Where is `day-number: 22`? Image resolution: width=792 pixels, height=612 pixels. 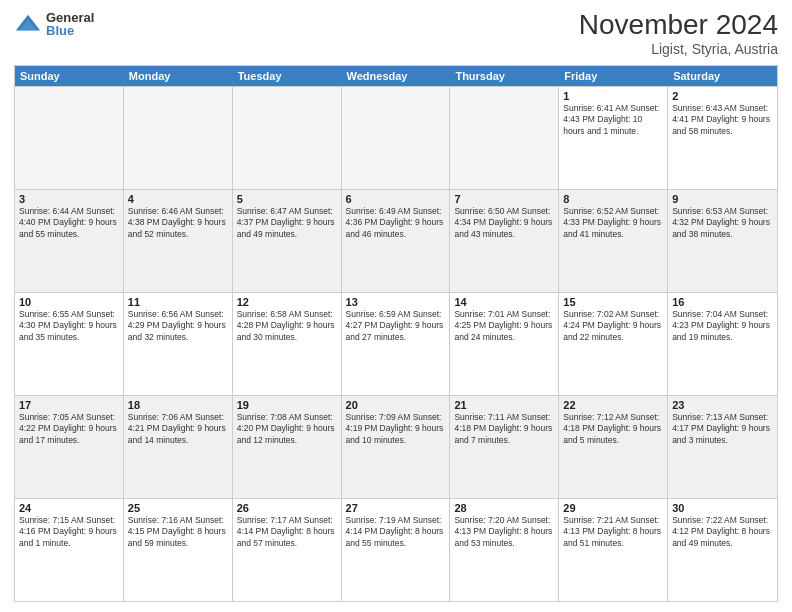
day-number: 22 is located at coordinates (613, 405).